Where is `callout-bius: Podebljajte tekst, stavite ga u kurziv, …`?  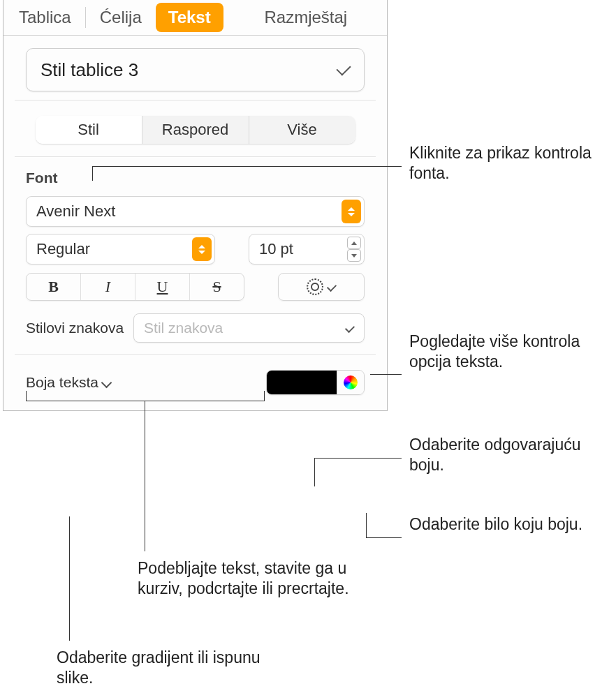 callout-bius: Podebljajte tekst, stavite ga u kurziv, … is located at coordinates (246, 579).